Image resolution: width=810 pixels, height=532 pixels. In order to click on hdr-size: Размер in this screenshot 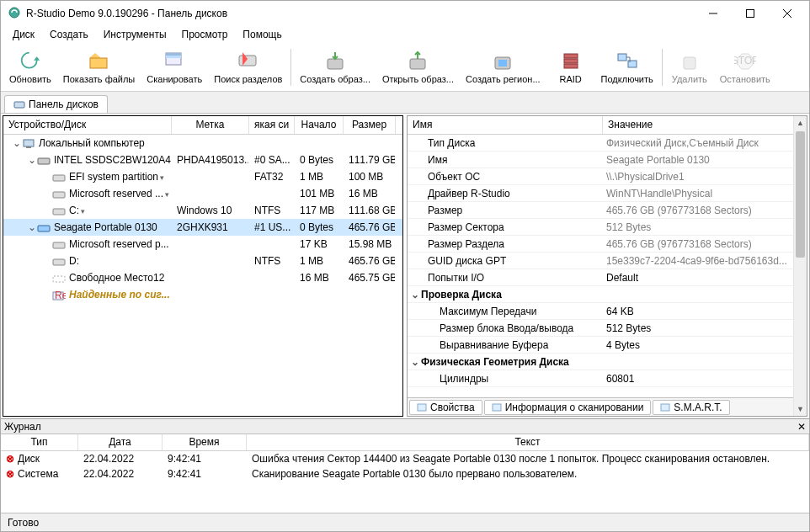, I will do `click(370, 125)`.